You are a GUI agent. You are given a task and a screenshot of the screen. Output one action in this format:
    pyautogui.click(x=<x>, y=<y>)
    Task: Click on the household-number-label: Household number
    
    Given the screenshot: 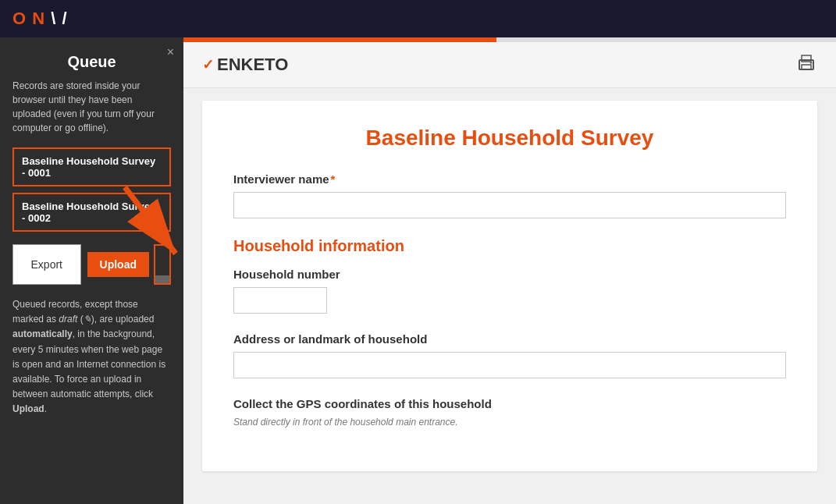 What is the action you would take?
    pyautogui.click(x=510, y=275)
    